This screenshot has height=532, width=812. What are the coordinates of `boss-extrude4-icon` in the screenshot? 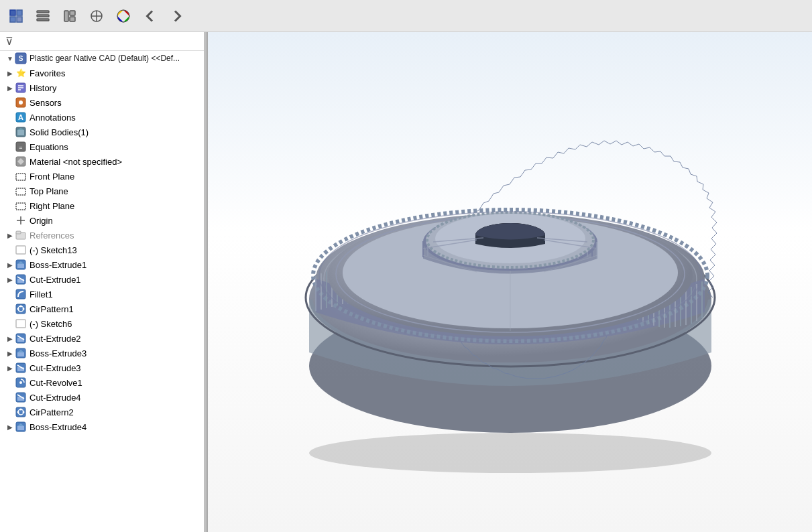 It's located at (21, 427).